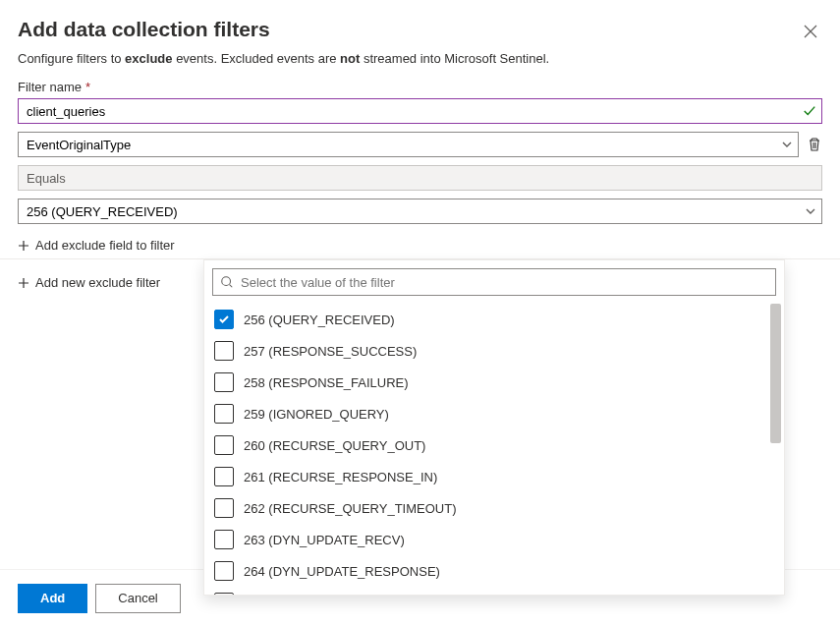 This screenshot has height=626, width=840. What do you see at coordinates (409, 144) in the screenshot?
I see `field-select: EventOriginalType` at bounding box center [409, 144].